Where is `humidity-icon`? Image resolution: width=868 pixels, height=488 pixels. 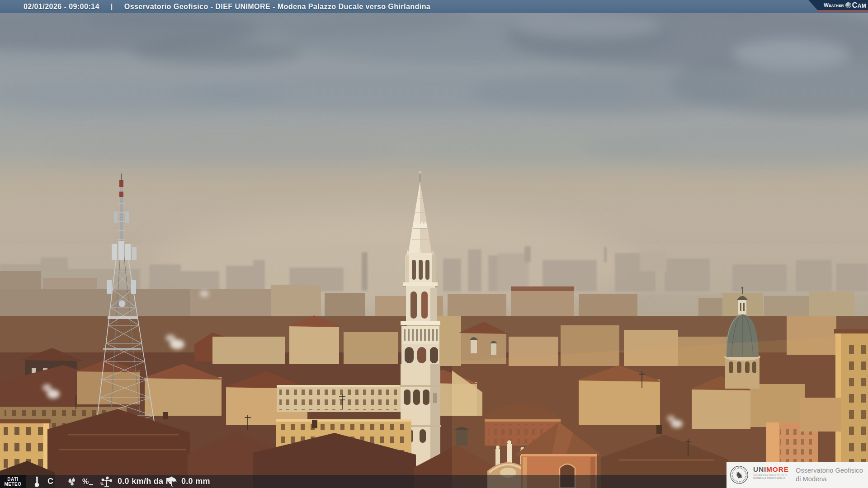 humidity-icon is located at coordinates (72, 482).